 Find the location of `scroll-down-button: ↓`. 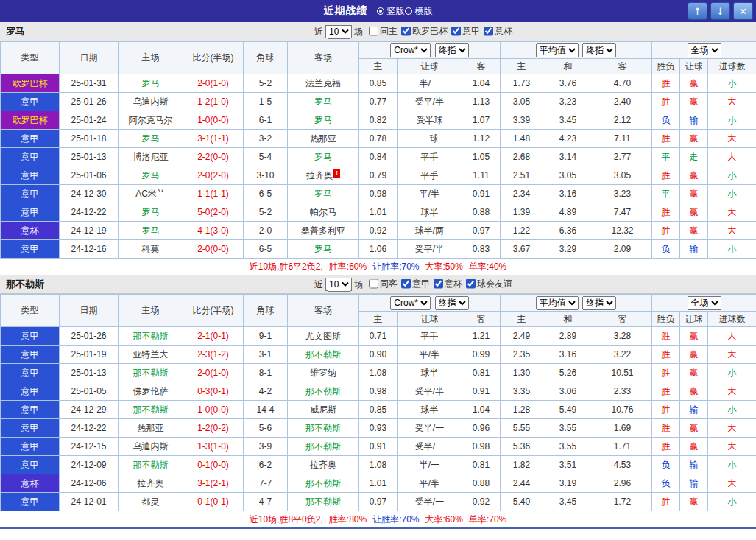

scroll-down-button: ↓ is located at coordinates (720, 11).